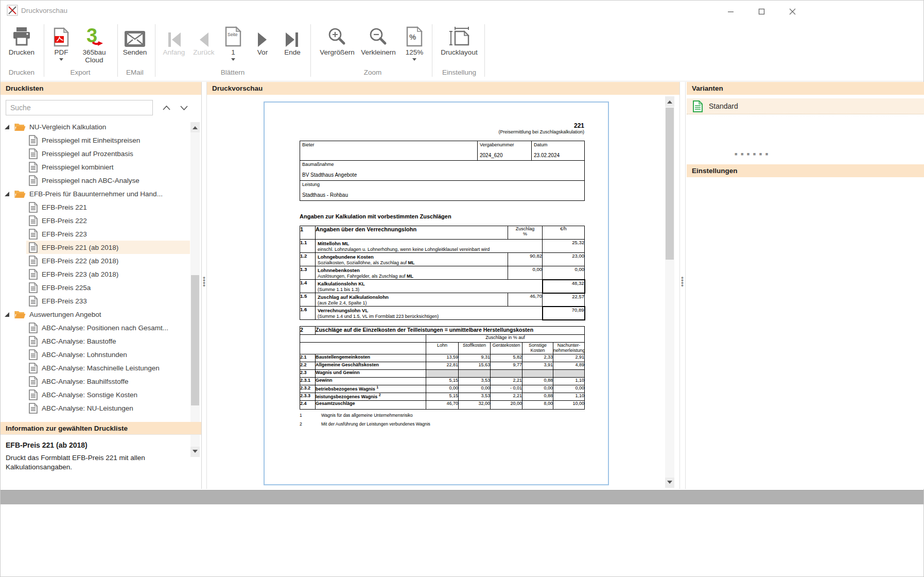 The width and height of the screenshot is (924, 577). I want to click on print-button: Drucken, so click(22, 40).